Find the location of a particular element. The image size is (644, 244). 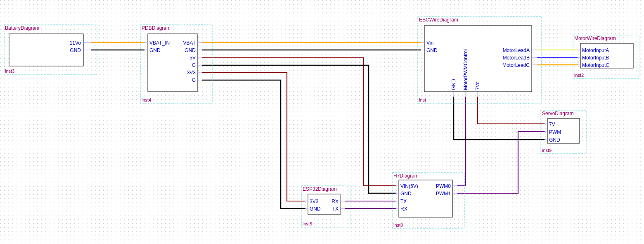

pdb-pin-3v3: 3V3 is located at coordinates (192, 73).